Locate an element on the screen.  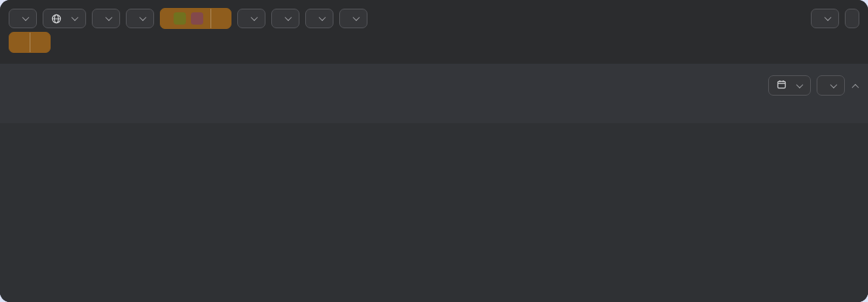
filter-serp-features-chip is located at coordinates (30, 42).